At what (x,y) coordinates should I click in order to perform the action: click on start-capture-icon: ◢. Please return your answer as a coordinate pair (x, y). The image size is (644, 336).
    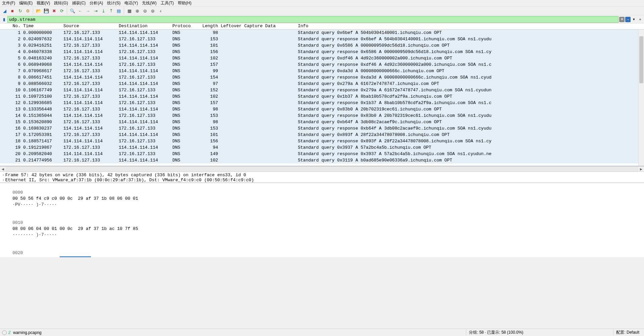
    Looking at the image, I should click on (5, 11).